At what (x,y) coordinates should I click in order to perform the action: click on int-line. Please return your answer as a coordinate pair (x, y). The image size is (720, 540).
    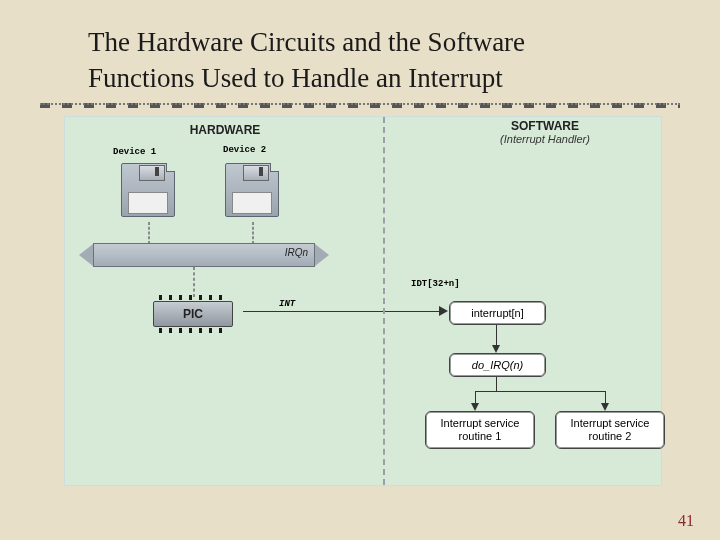
    Looking at the image, I should click on (343, 312).